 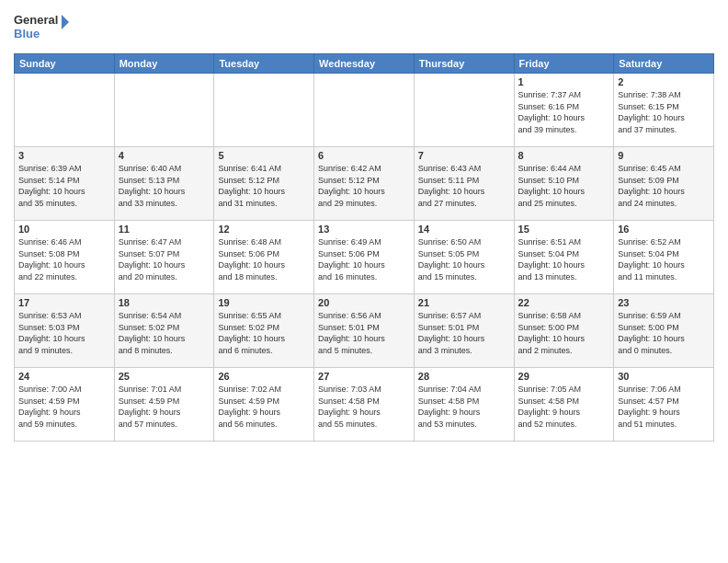 I want to click on day-info: Sunrise: 6:54 AM Sunset: 5:02 PM Dayligh…, so click(x=165, y=333).